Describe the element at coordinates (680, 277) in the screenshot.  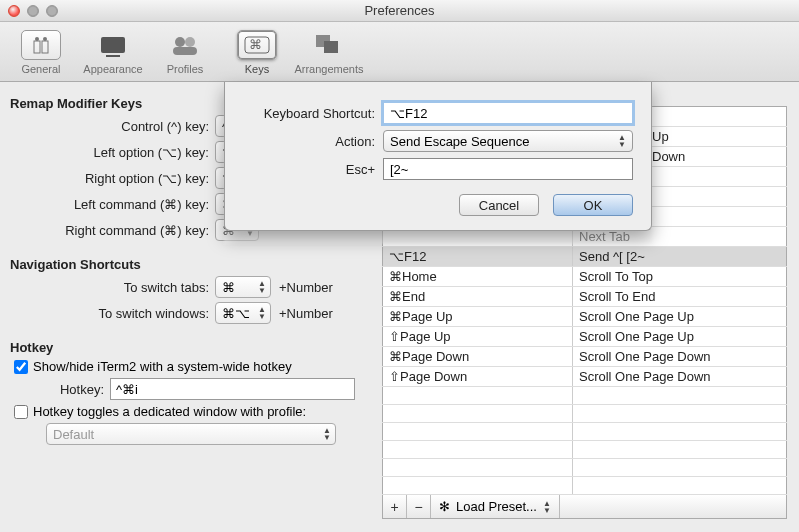
I see `action-cell: Scroll To Top` at that location.